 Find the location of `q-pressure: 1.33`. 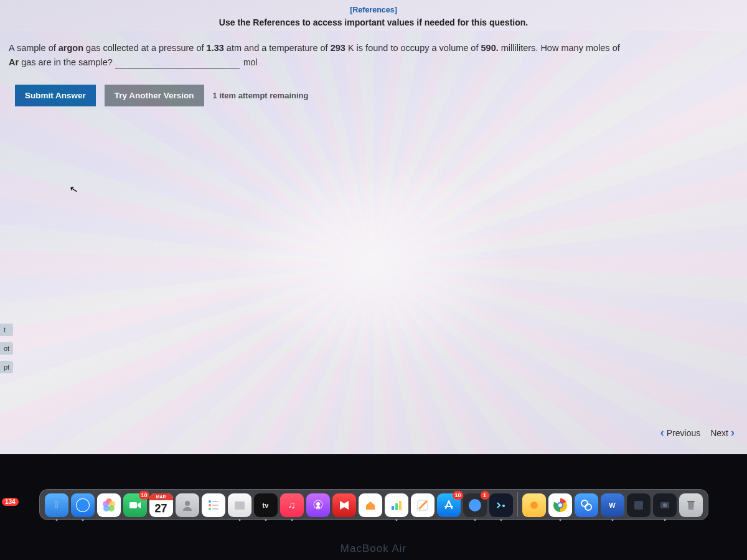

q-pressure: 1.33 is located at coordinates (215, 48).